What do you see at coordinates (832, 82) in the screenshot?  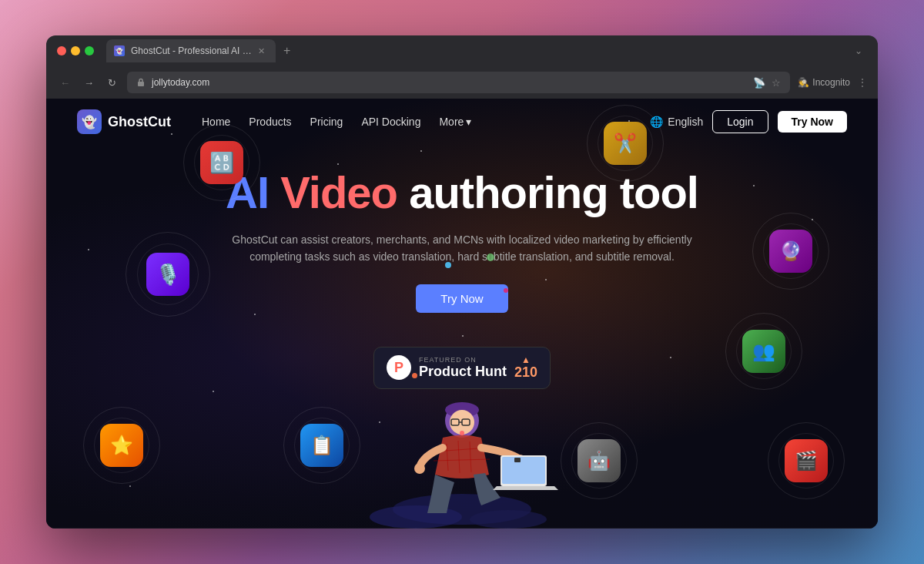 I see `browser-right-controls: 🕵️ Incognito ⋮` at bounding box center [832, 82].